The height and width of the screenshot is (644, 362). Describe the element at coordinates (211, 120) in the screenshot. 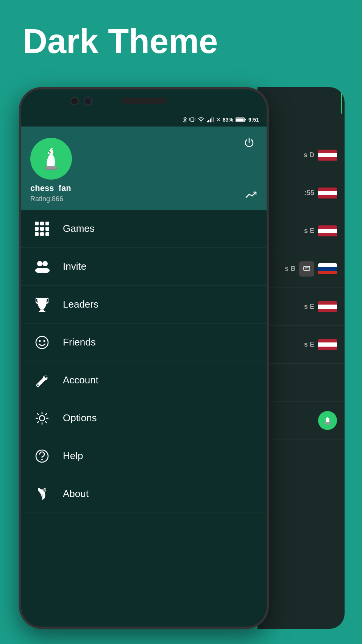

I see `signal-icon` at that location.